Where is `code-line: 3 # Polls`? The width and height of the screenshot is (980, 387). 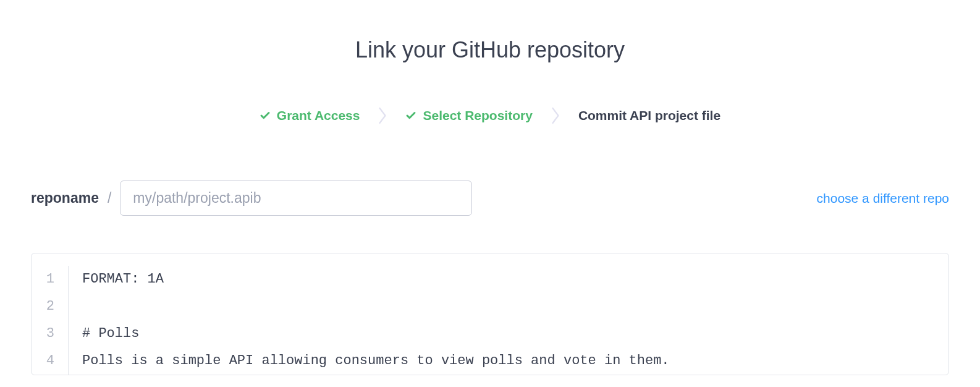 code-line: 3 # Polls is located at coordinates (490, 334).